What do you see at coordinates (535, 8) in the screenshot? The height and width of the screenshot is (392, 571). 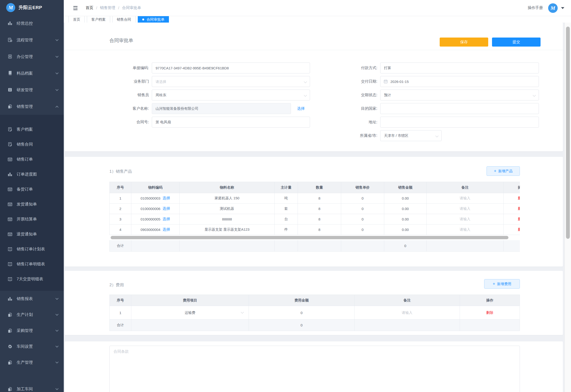 I see `manual-link: 操作手册` at bounding box center [535, 8].